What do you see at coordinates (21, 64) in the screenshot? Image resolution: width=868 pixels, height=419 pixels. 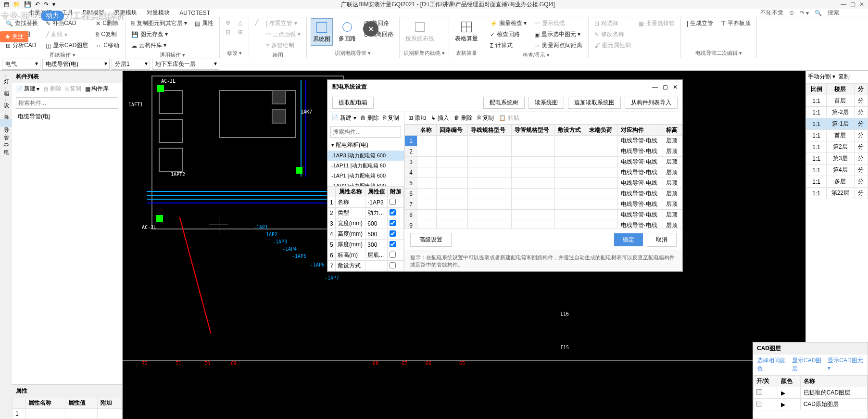 I see `discipline-dropdown: 电气` at bounding box center [21, 64].